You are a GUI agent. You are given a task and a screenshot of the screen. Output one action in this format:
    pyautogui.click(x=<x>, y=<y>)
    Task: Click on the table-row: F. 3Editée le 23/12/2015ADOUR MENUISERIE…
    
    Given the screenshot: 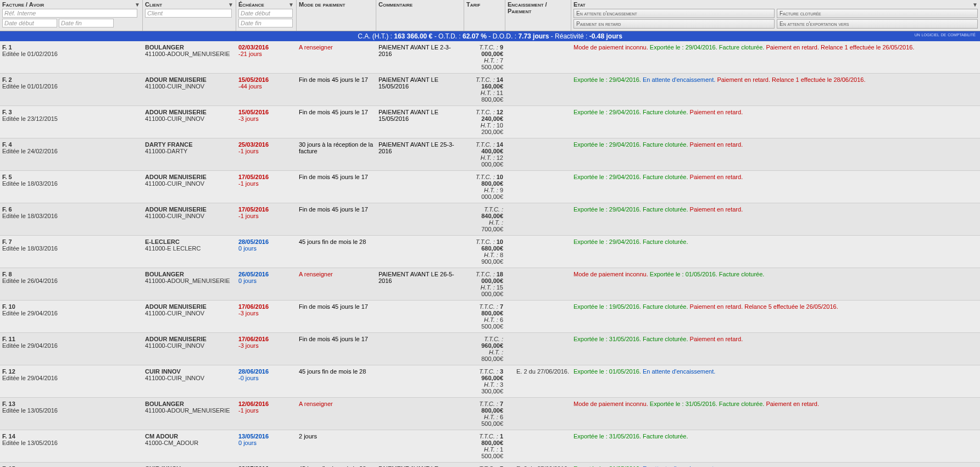 What is the action you would take?
    pyautogui.click(x=490, y=122)
    